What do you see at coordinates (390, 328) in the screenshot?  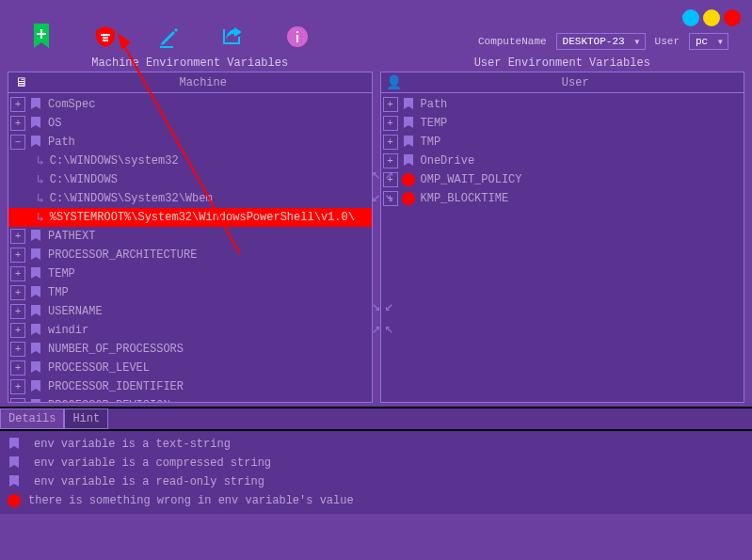 I see `collapse-br-icon: ↖` at bounding box center [390, 328].